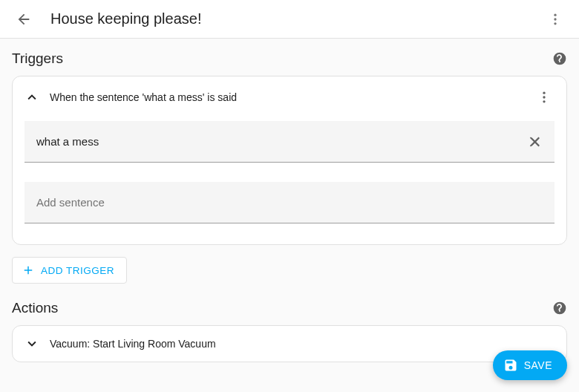 The width and height of the screenshot is (579, 392). Describe the element at coordinates (560, 308) in the screenshot. I see `actions-help-button` at that location.